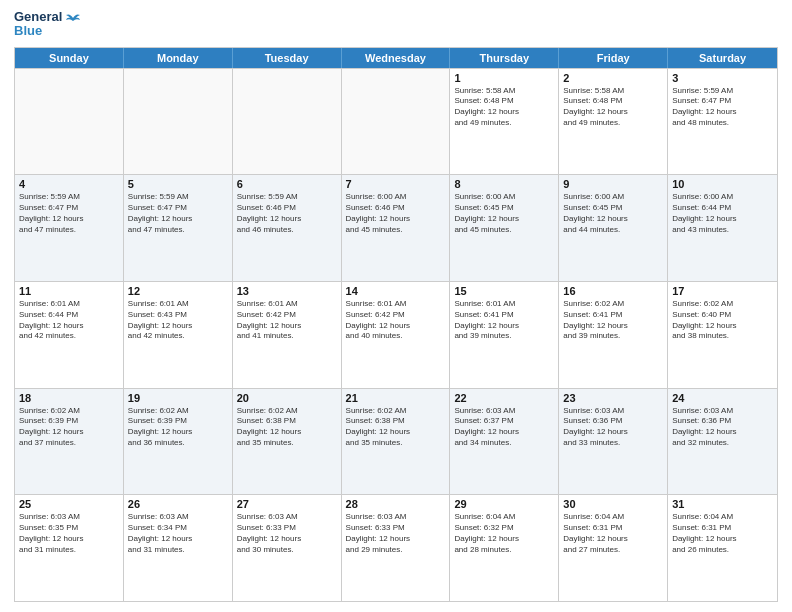  What do you see at coordinates (287, 184) in the screenshot?
I see `day-number: 6` at bounding box center [287, 184].